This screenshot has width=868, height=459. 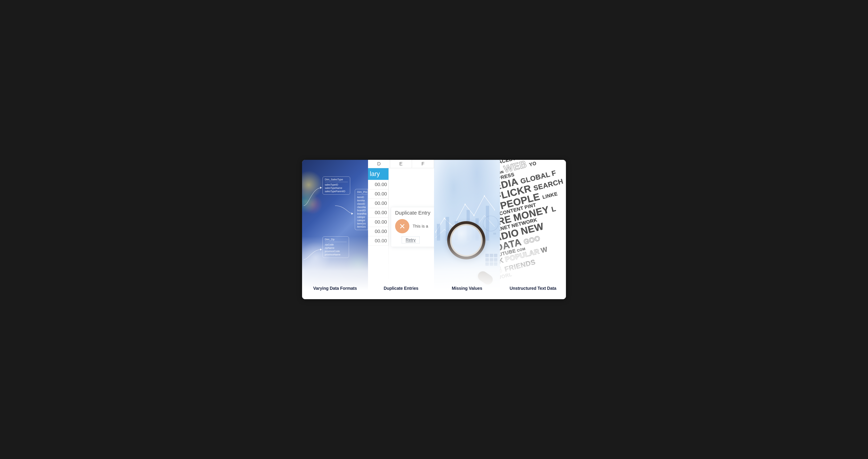 I want to click on dialog-message: This is a, so click(x=421, y=226).